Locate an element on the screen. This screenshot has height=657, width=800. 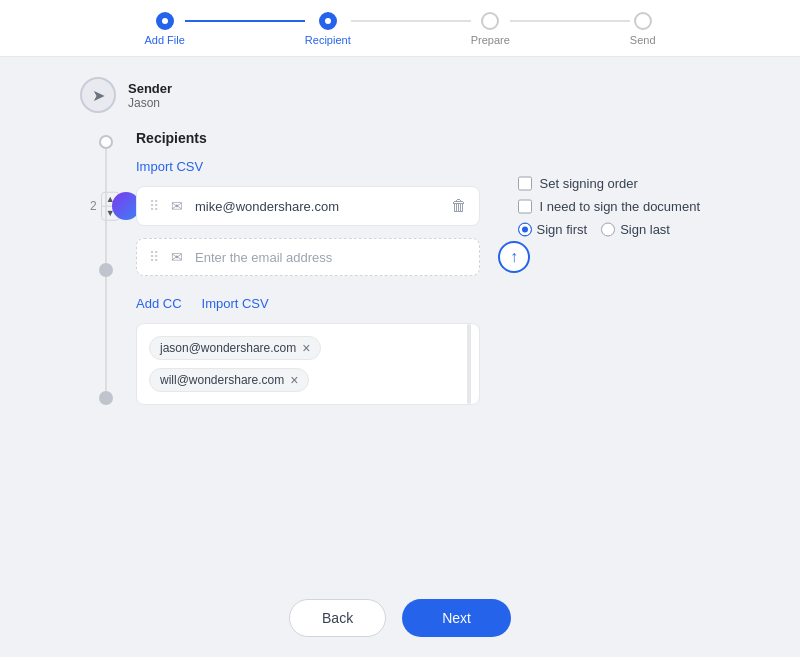
drag-handle-1: ⠿ is located at coordinates (154, 206).